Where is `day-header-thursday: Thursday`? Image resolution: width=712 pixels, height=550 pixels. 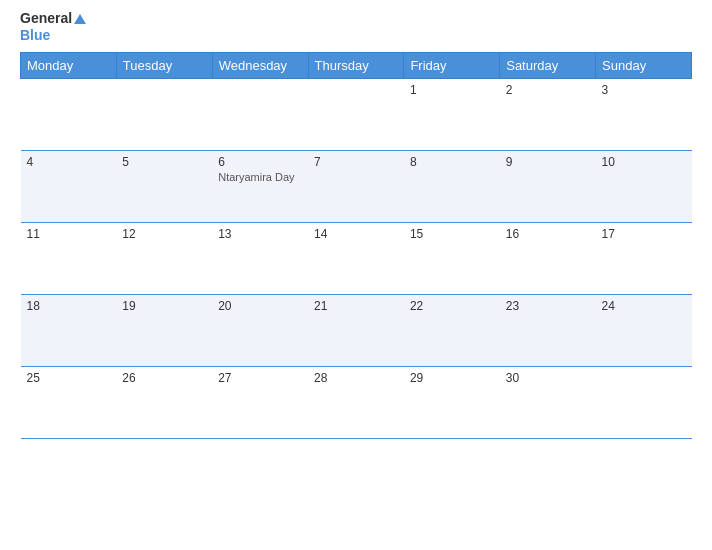
day-header-thursday: Thursday is located at coordinates (356, 65).